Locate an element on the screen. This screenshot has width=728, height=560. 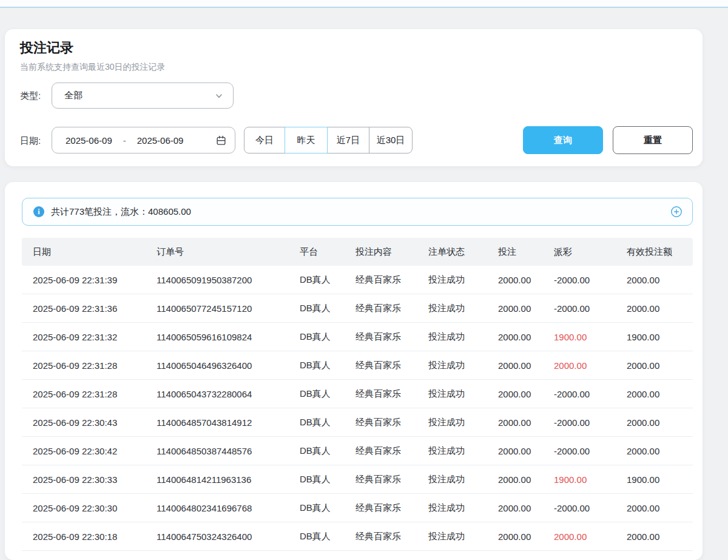
cell-order: 1140064814211963136 is located at coordinates (228, 479).